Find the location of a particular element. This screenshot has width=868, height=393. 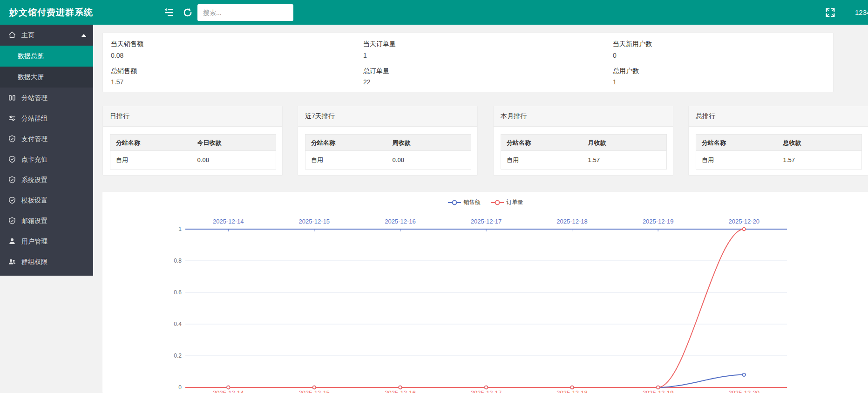

x-axis-label-bottom: 2025-12-19 is located at coordinates (658, 391).